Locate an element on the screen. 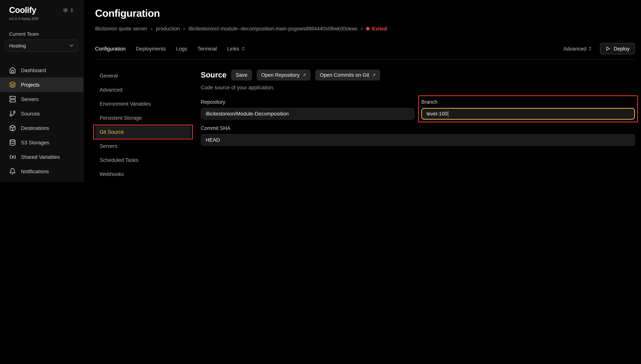 Image resolution: width=641 pixels, height=364 pixels. sidebar-nav: Dashboard Projects Servers Sources Desti… is located at coordinates (42, 122).